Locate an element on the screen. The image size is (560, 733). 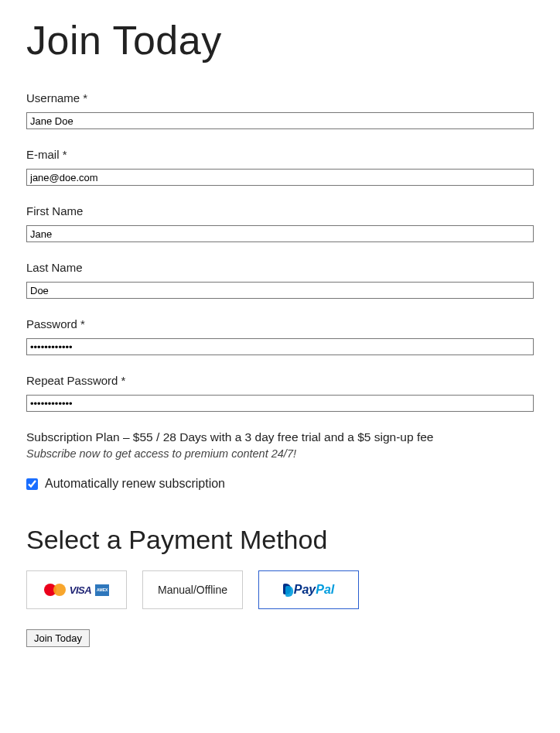
username-group: Username * is located at coordinates (280, 110).